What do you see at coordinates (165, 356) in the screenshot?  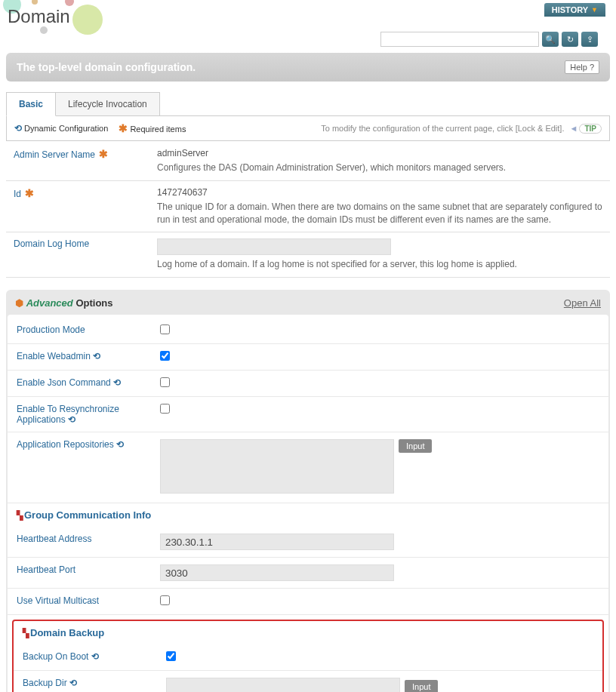 I see `enable-webadmin-checkbox` at bounding box center [165, 356].